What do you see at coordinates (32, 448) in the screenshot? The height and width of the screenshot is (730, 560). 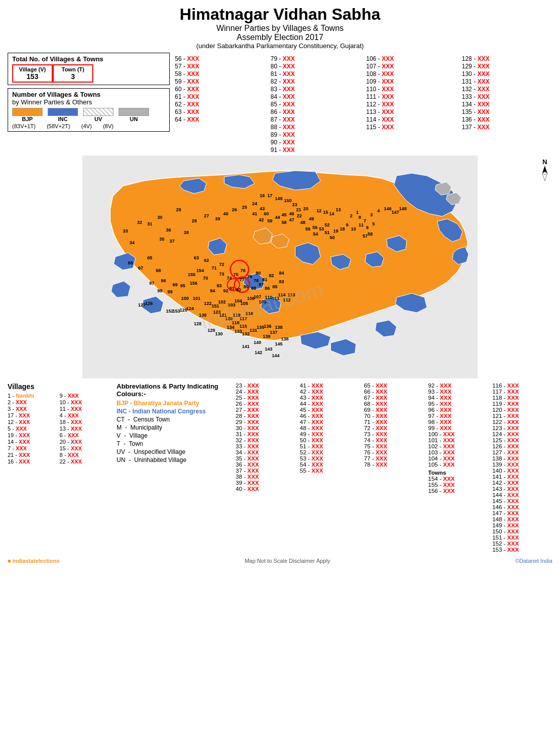 I see `village-item: 7 - XXX` at bounding box center [32, 448].